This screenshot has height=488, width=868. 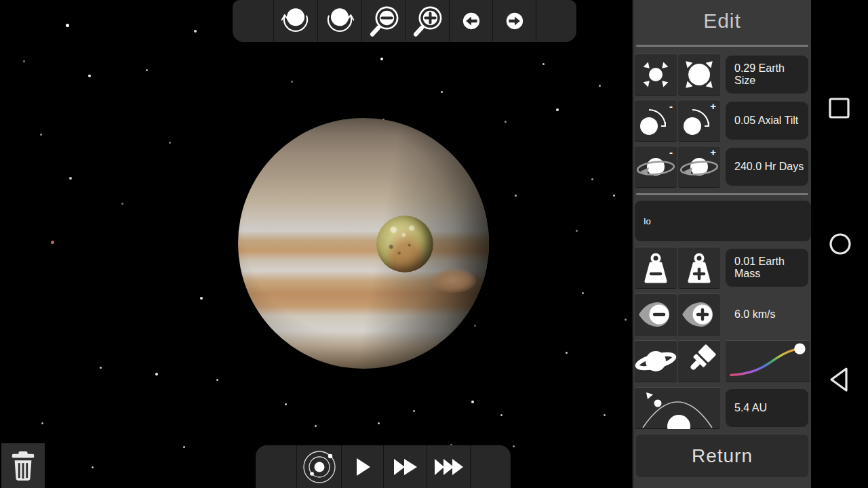 What do you see at coordinates (722, 121) in the screenshot?
I see `tilt-row: - + 0.05 Axial Tilt` at bounding box center [722, 121].